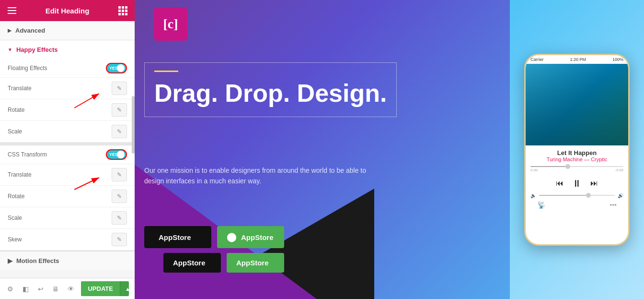  Describe the element at coordinates (577, 183) in the screenshot. I see `music-controls: ⏮ ⏸ ⏭` at that location.